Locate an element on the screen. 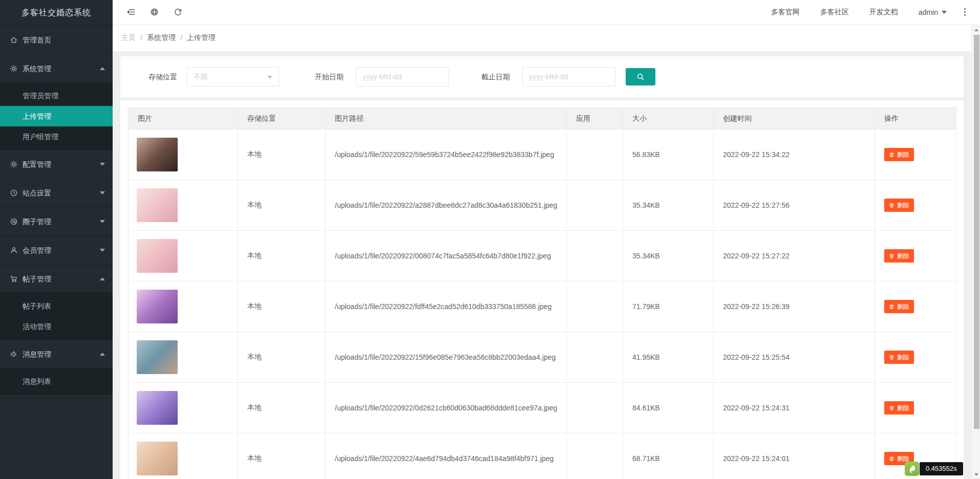  topbar-left is located at coordinates (151, 12).